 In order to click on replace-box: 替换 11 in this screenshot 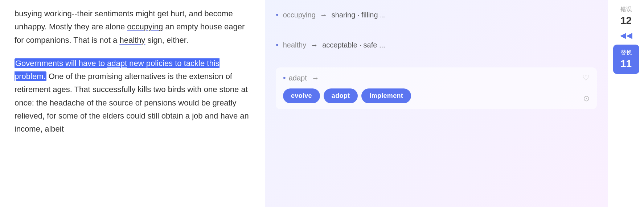, I will do `click(626, 59)`.